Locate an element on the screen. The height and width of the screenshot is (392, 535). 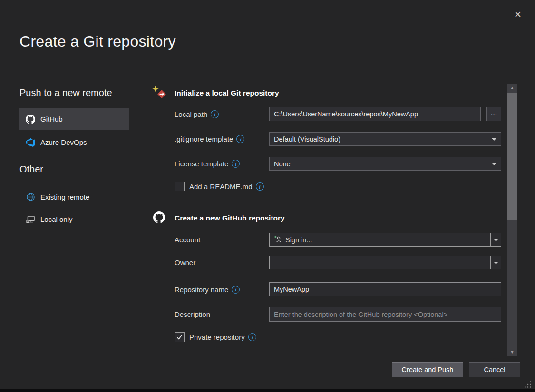
scroll-up-icon is located at coordinates (512, 88).